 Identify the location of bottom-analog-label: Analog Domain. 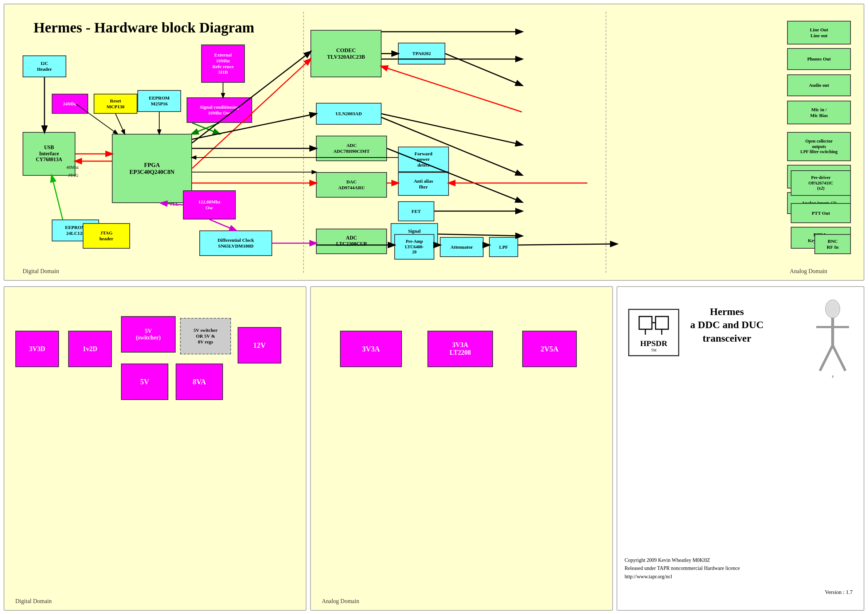
(340, 602).